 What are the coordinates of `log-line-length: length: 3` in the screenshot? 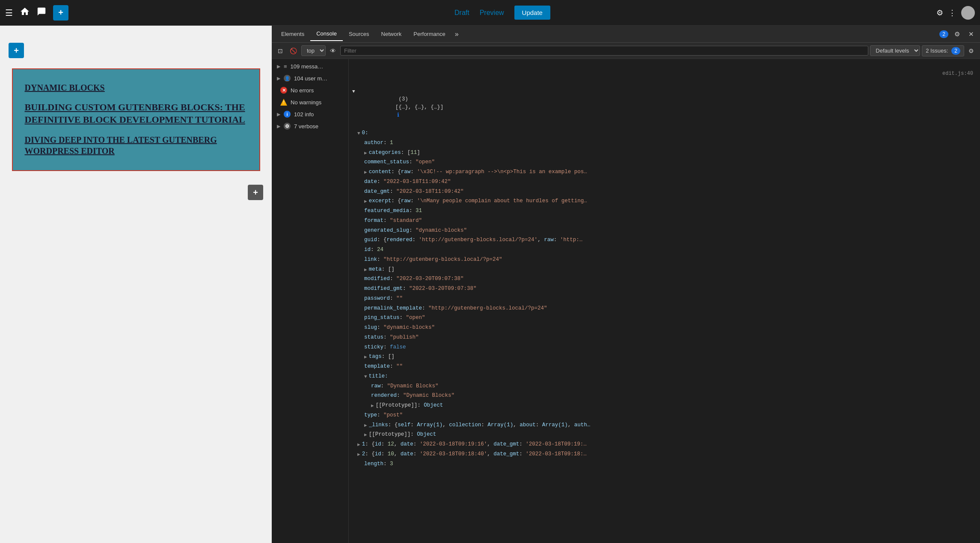 It's located at (664, 464).